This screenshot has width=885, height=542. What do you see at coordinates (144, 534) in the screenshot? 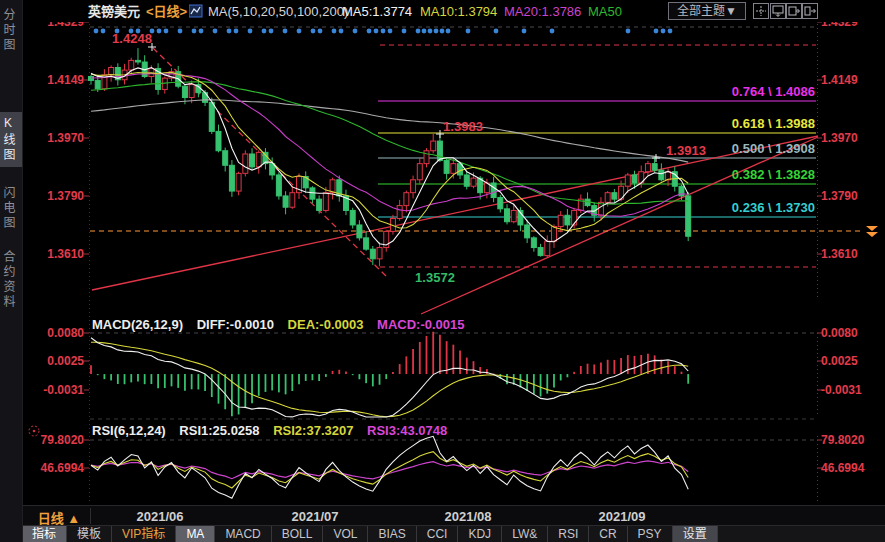
I see `toolbar-tab-3: VIP指标` at bounding box center [144, 534].